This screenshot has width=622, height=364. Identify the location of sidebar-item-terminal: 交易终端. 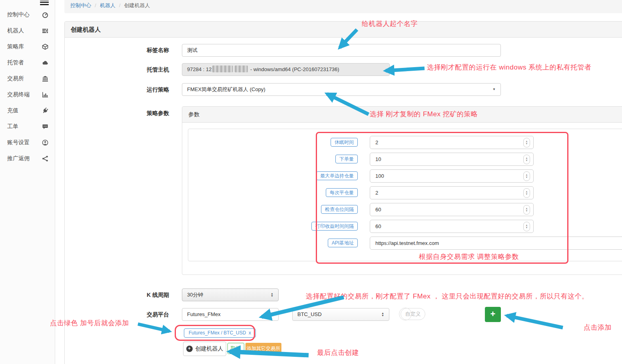
(27, 95).